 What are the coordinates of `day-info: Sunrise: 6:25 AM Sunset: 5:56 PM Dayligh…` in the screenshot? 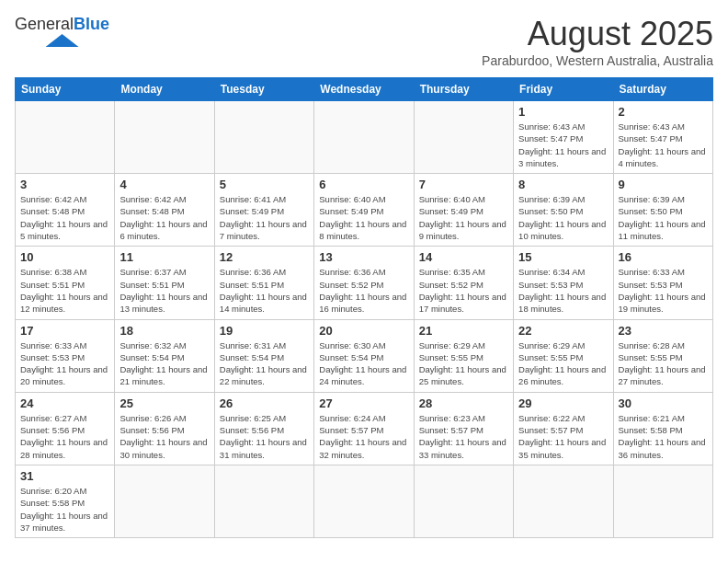 It's located at (265, 436).